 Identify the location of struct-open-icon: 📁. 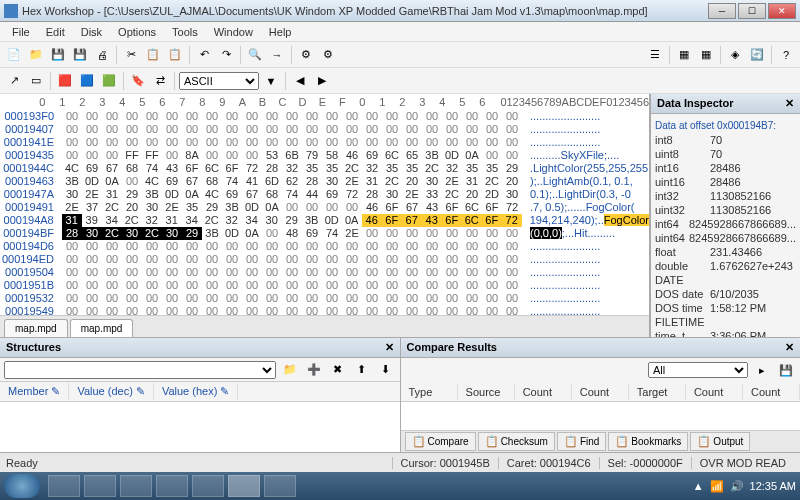
(290, 370).